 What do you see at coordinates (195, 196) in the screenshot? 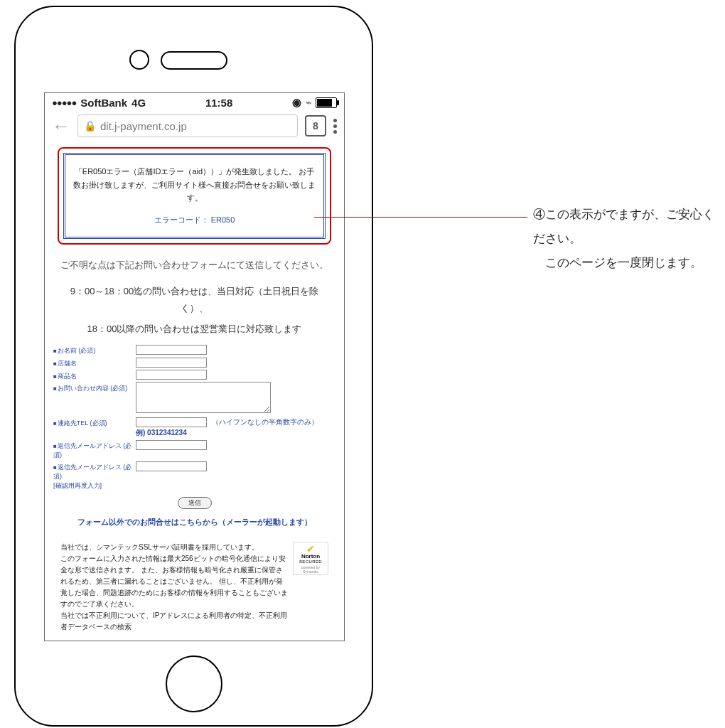
I see `error-highlight-box: 「ER050エラー（店舗IDエラー（aid））」が発生致しました。 お手数お掛け…` at bounding box center [195, 196].